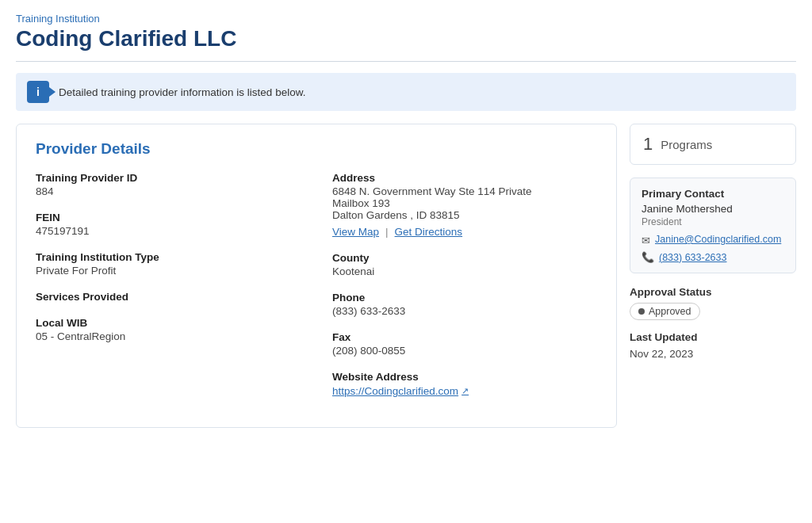 This screenshot has width=812, height=523. What do you see at coordinates (713, 353) in the screenshot?
I see `last-updated-value: Nov 22, 2023` at bounding box center [713, 353].